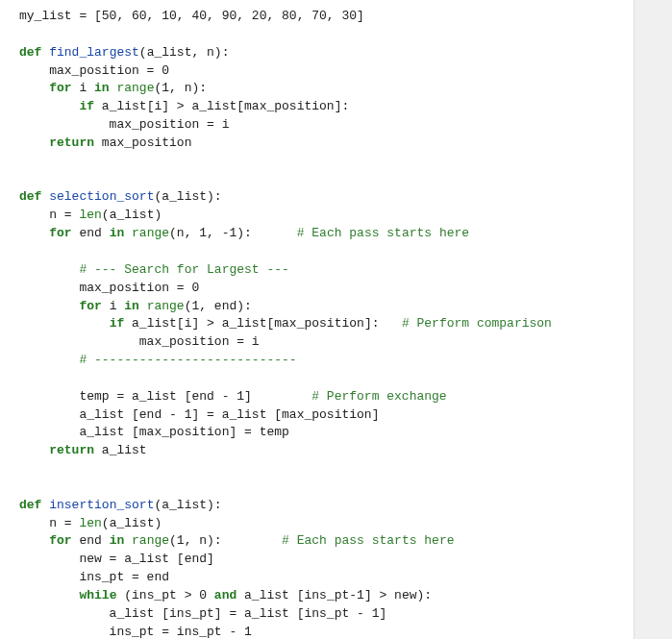 The image size is (672, 639). I want to click on kw-while: while, so click(98, 596).